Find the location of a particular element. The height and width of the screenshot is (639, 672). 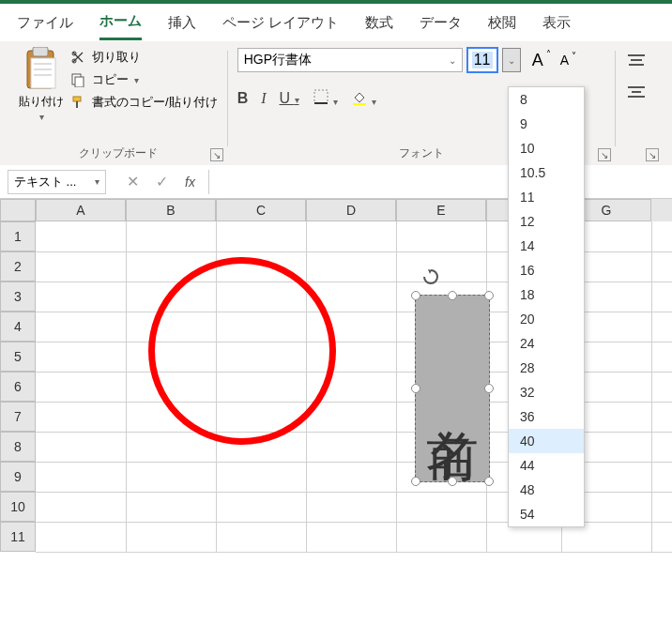

italic-button: I is located at coordinates (263, 99).